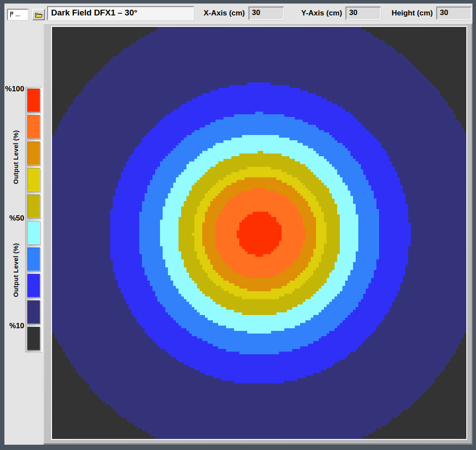 This screenshot has width=476, height=450. What do you see at coordinates (14, 326) in the screenshot?
I see `scale-label-10: %10` at bounding box center [14, 326].